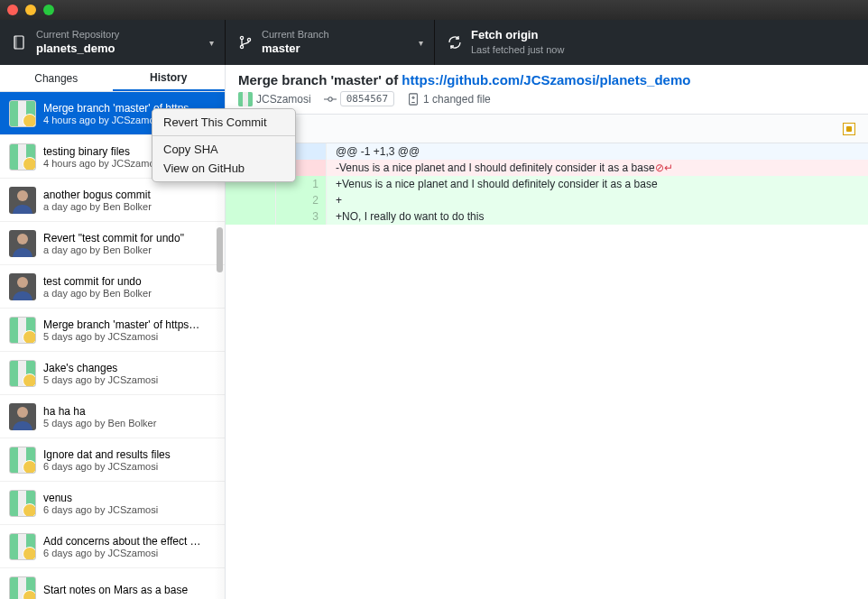  What do you see at coordinates (130, 325) in the screenshot?
I see `commit-item-title: Merge branch 'master' of https…` at bounding box center [130, 325].